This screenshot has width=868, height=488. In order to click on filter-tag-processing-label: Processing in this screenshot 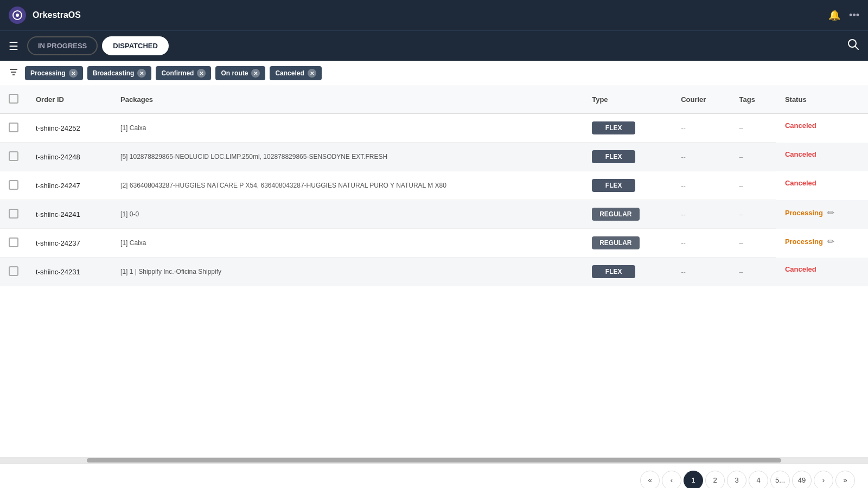, I will do `click(48, 73)`.